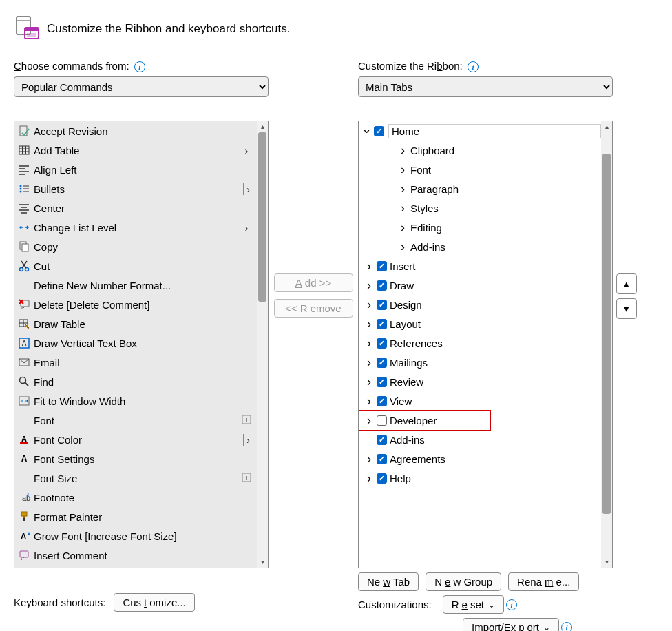 Image resolution: width=672 pixels, height=631 pixels. Describe the element at coordinates (480, 189) in the screenshot. I see `tree-row: Paragraph` at that location.